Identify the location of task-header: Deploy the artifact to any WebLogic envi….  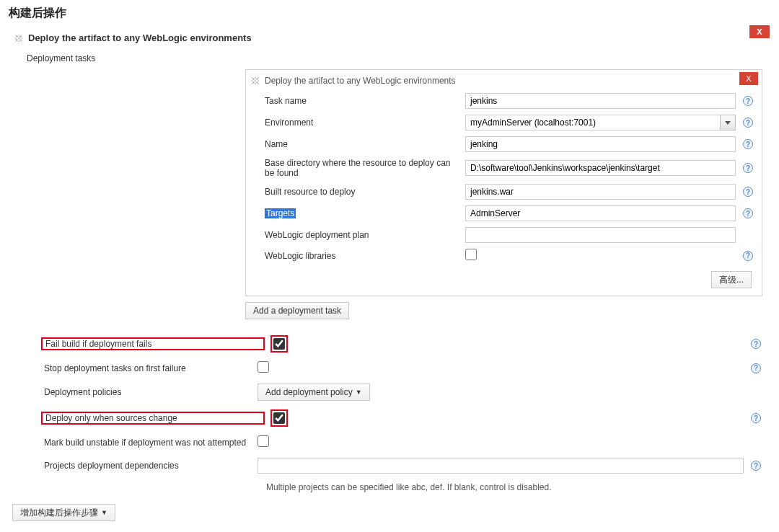
(503, 81).